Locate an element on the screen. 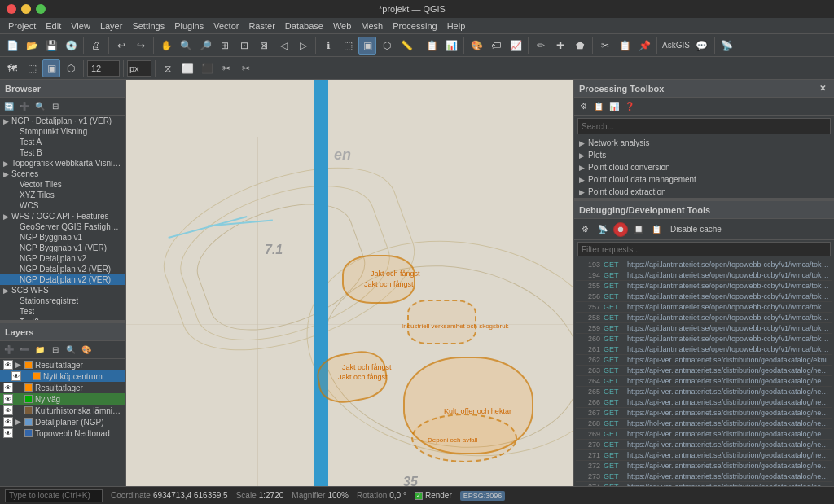  layer-add-icon: ➕ is located at coordinates (9, 350).